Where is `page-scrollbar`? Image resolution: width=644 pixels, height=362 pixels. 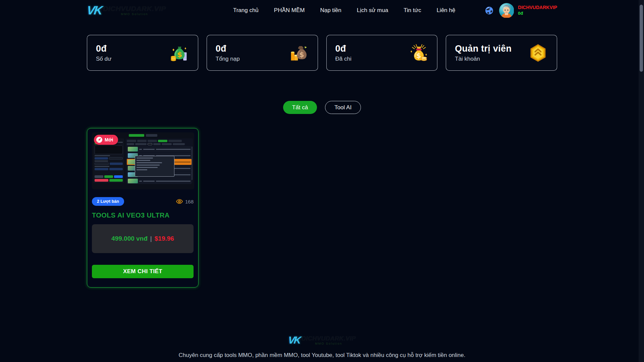
page-scrollbar is located at coordinates (641, 181).